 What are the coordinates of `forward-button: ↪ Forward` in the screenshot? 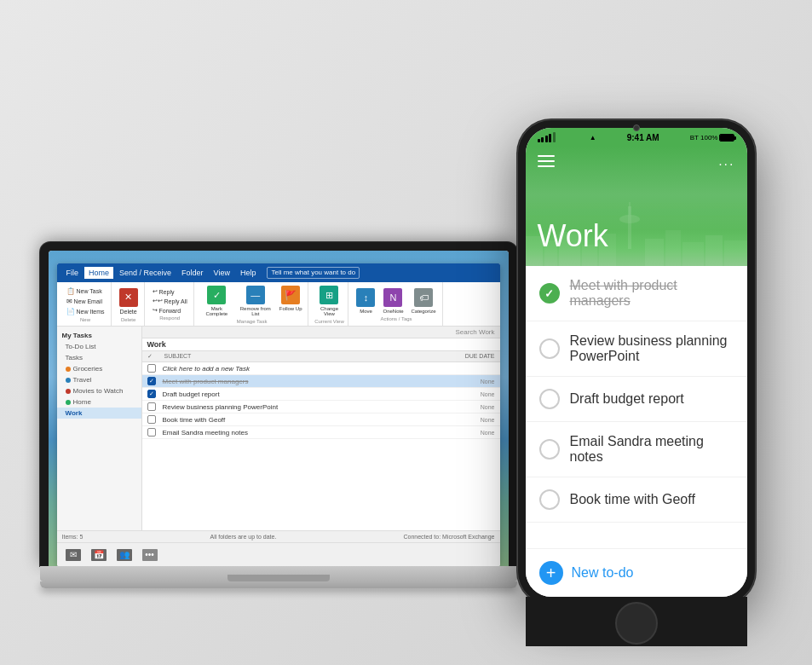 It's located at (170, 310).